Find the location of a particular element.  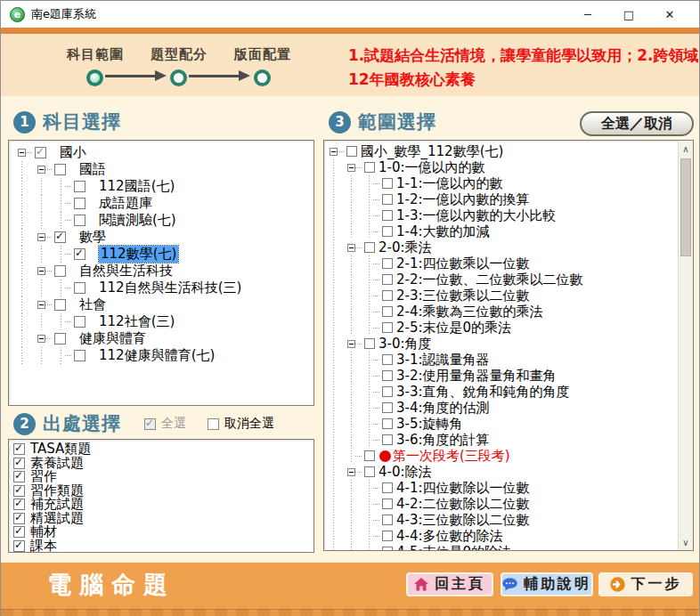

range-tree-label: 1-2:一億以內數的換算 is located at coordinates (463, 199).